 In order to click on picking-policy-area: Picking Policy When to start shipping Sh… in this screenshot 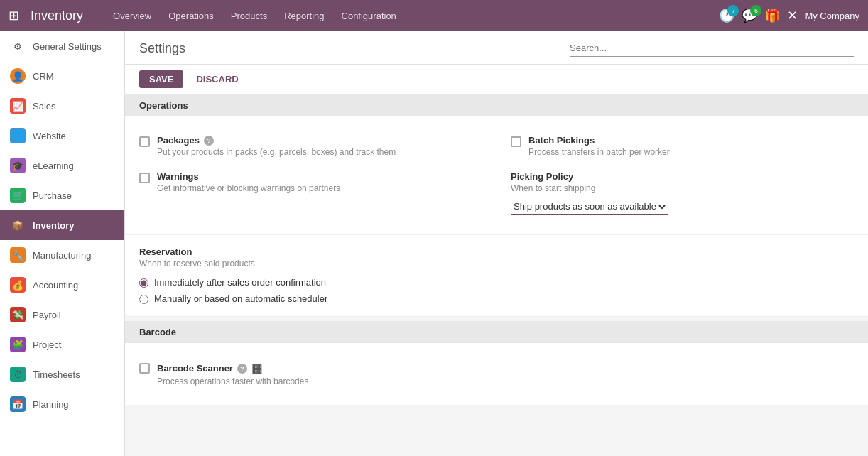, I will do `click(675, 193)`.